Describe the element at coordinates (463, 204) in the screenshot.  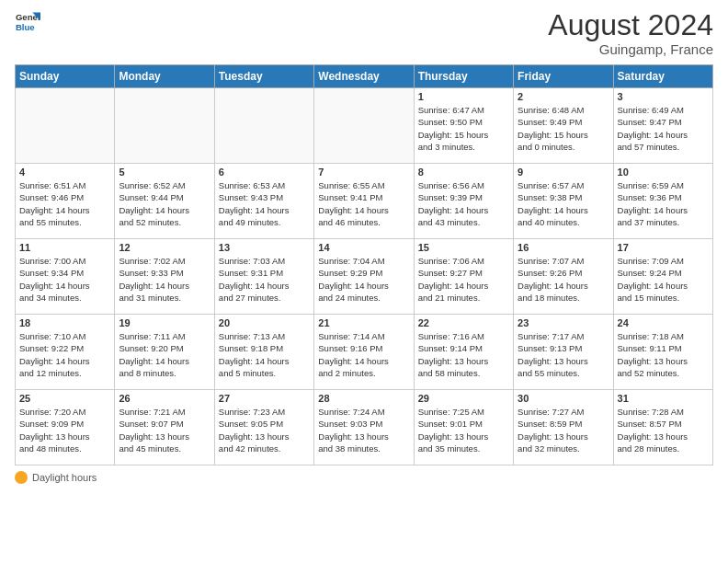
I see `day-info: Sunrise: 6:56 AM Sunset: 9:39 PM Dayligh…` at that location.